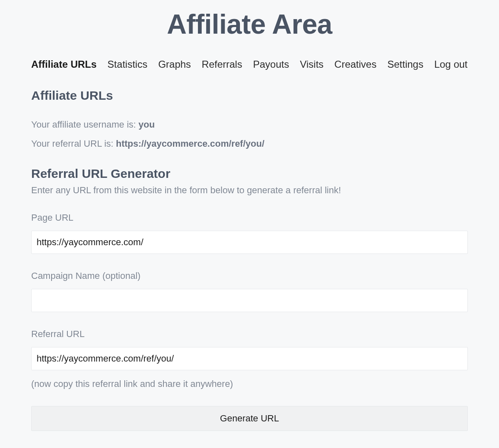 This screenshot has height=448, width=499. I want to click on referral-hint: (now copy this referral link and share i…, so click(250, 384).